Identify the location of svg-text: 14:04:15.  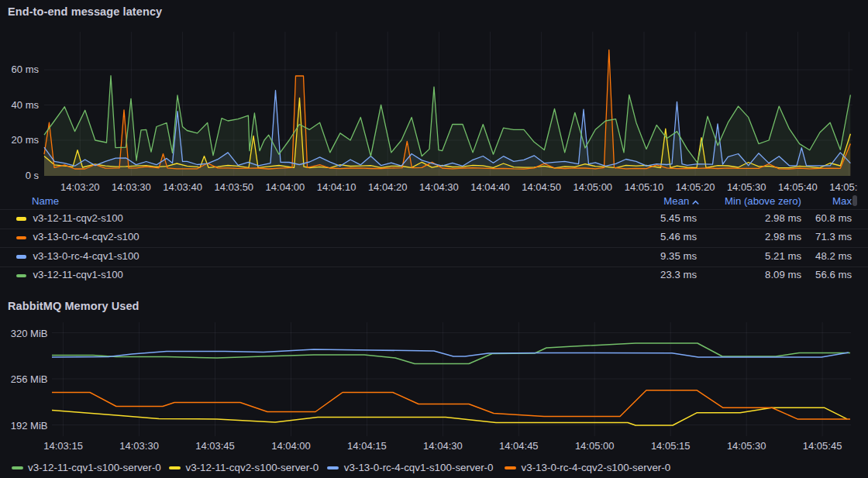
(367, 446).